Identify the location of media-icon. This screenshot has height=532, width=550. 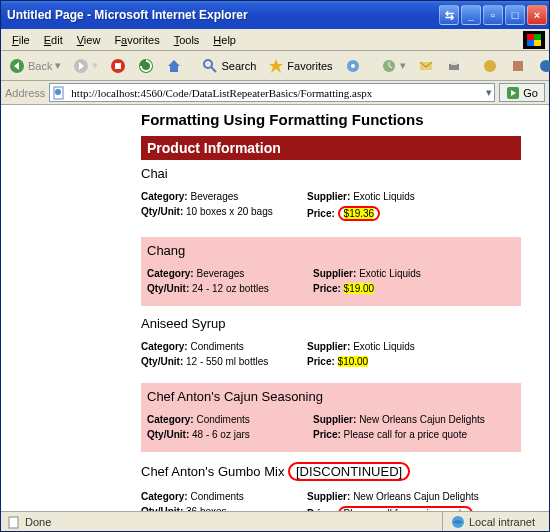
(353, 66).